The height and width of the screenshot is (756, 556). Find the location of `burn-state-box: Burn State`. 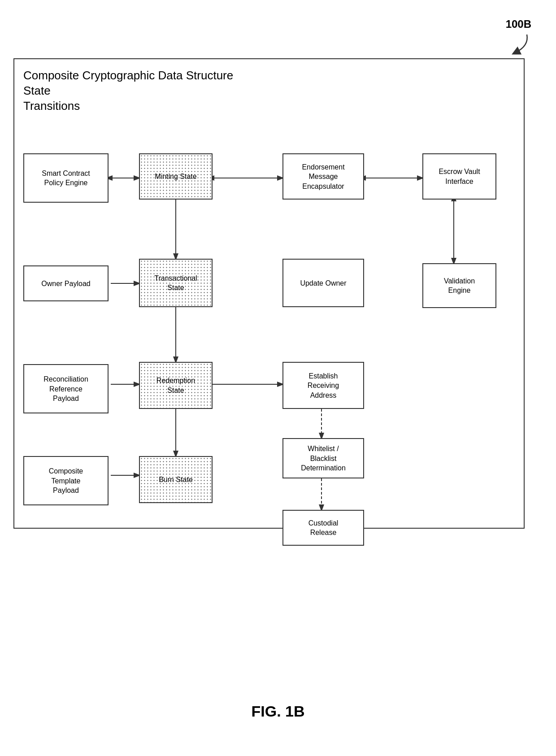

burn-state-box: Burn State is located at coordinates (176, 480).